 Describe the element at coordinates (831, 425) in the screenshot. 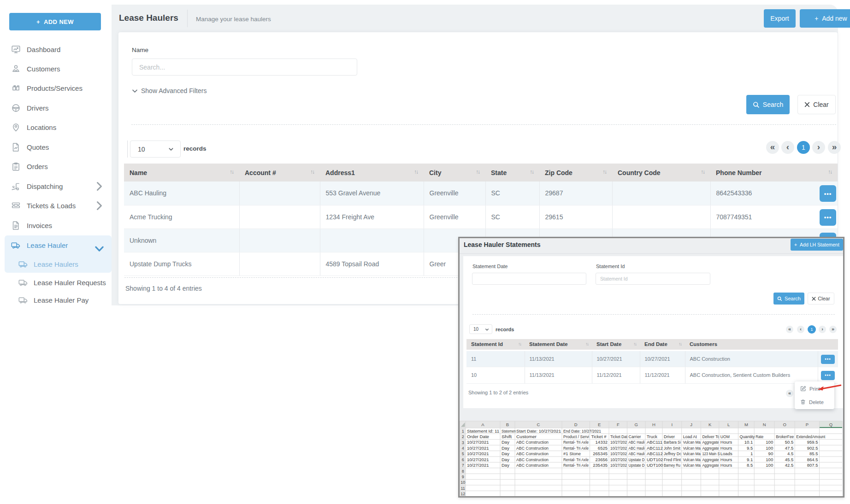

I see `svg-text: Q` at that location.